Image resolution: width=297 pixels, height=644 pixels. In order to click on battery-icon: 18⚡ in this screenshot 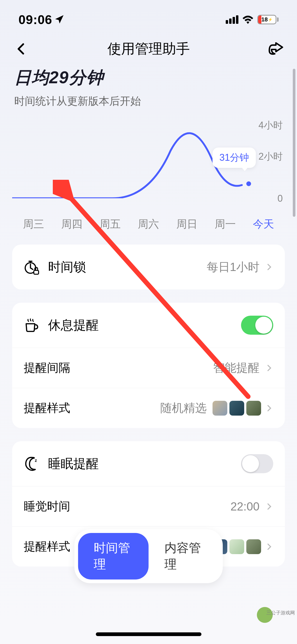, I will do `click(268, 20)`.